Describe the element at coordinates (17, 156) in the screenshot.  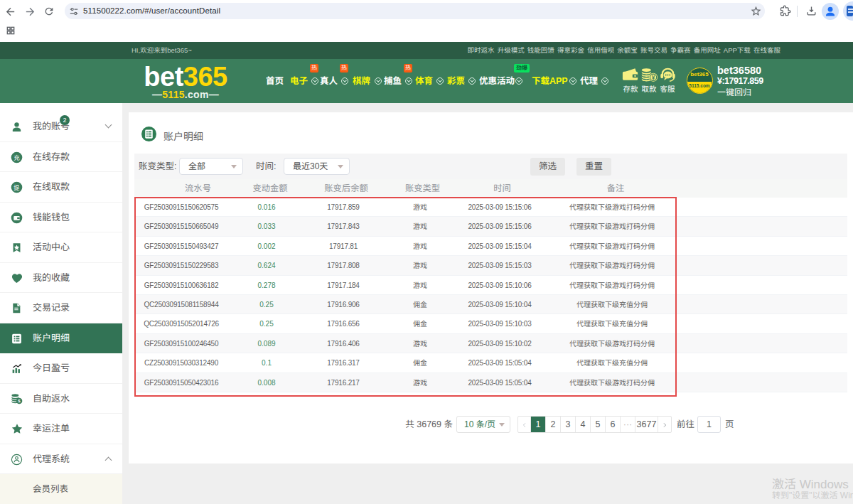
I see `svg-text: 充` at that location.